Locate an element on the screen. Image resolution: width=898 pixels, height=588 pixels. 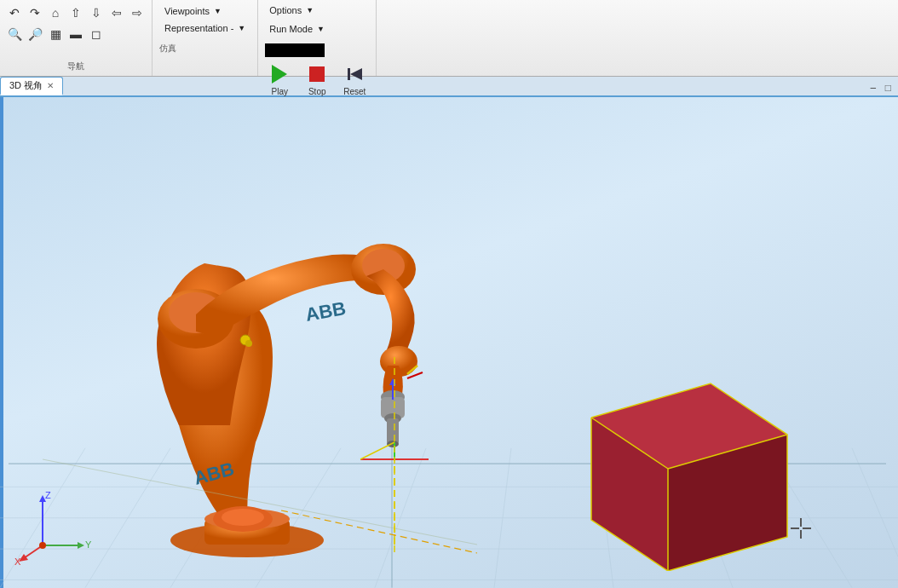
viewpoints-label: Viewpoints is located at coordinates (187, 11).